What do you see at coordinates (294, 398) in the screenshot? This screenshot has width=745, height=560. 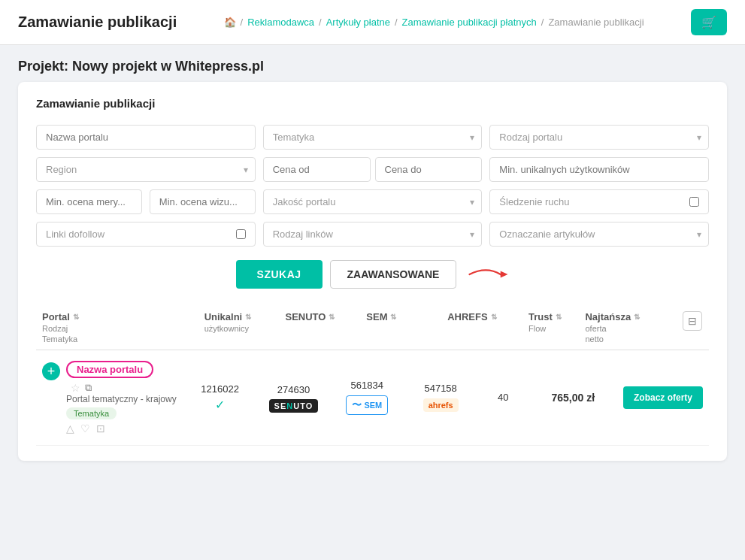 I see `td-senuto: 274630 SENUTO` at bounding box center [294, 398].